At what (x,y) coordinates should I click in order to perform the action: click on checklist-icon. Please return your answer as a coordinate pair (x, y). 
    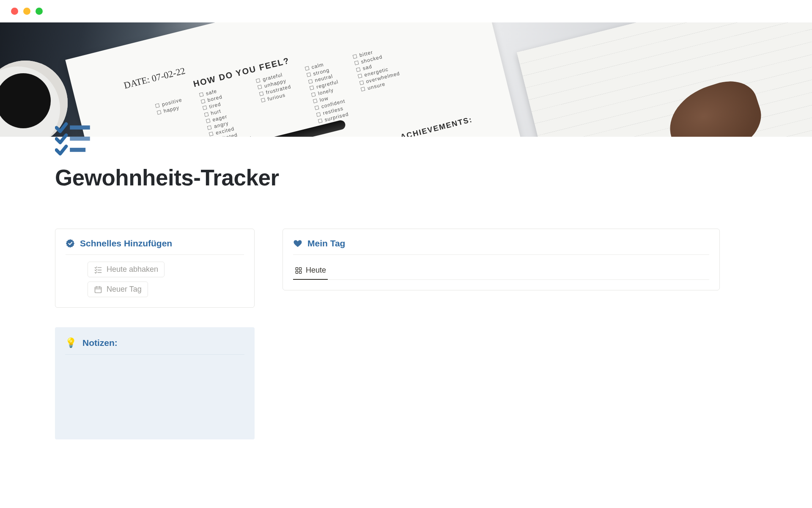
    Looking at the image, I should click on (74, 139).